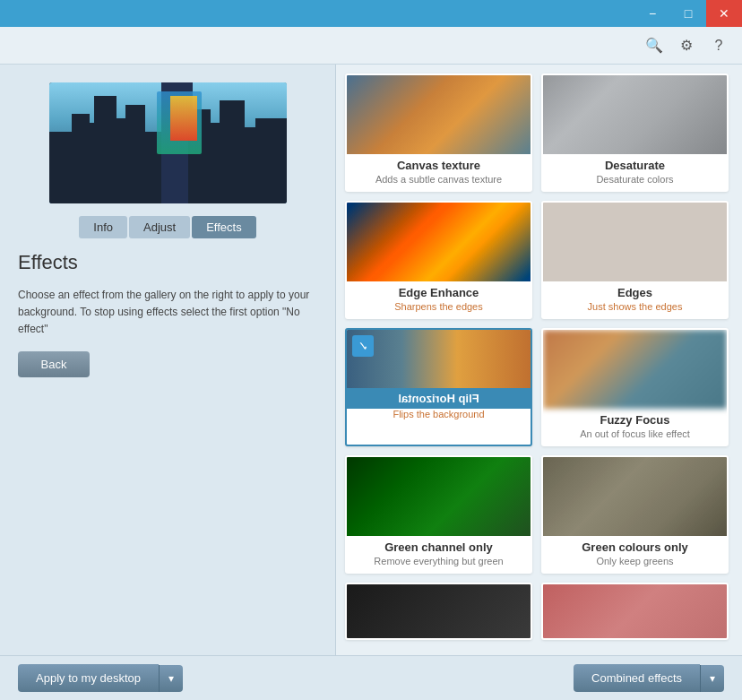  Describe the element at coordinates (371, 678) in the screenshot. I see `bottom-bar: Apply to my desktop ▾ Combined effects ▾` at that location.